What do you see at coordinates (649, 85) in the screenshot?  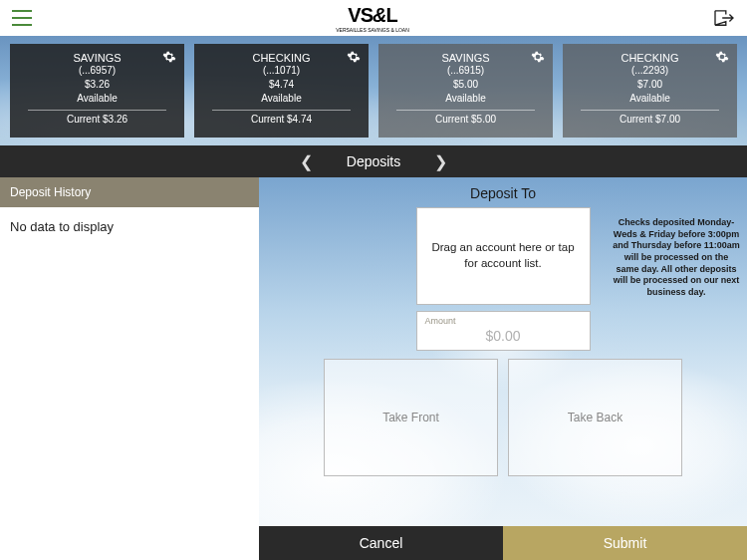 I see `account-amount: $7.00` at bounding box center [649, 85].